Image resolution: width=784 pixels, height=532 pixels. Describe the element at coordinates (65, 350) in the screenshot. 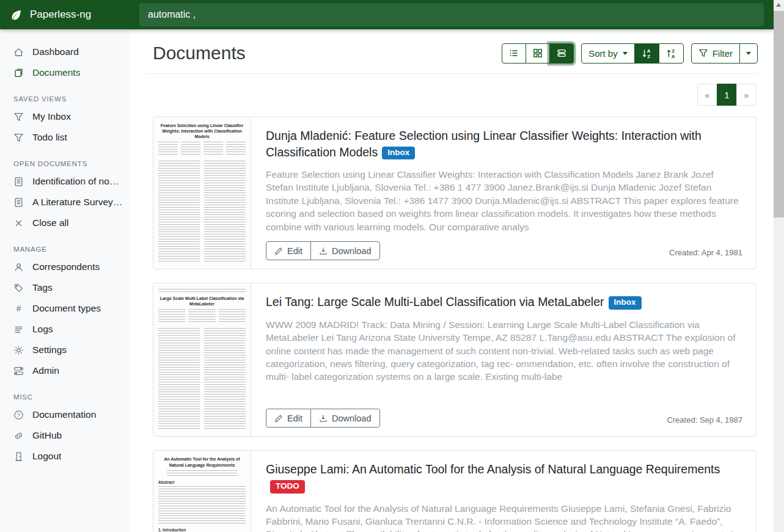

I see `sidebar-item-settings: Settings` at that location.